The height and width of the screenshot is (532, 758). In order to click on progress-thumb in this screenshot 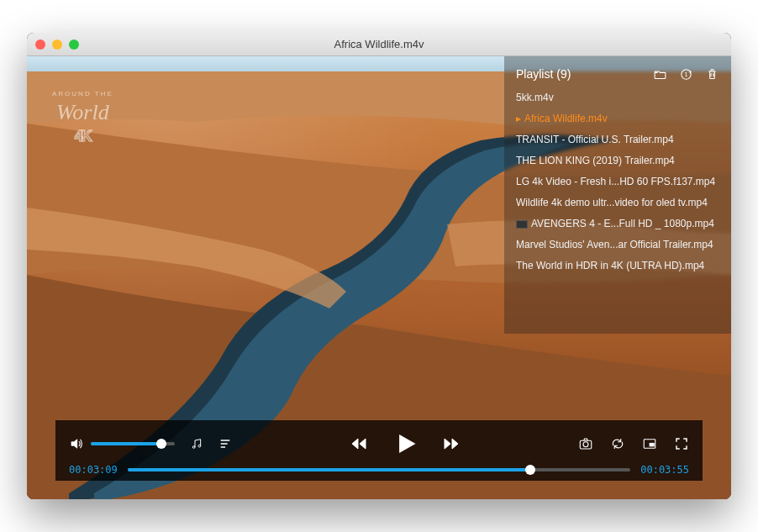, I will do `click(530, 470)`.